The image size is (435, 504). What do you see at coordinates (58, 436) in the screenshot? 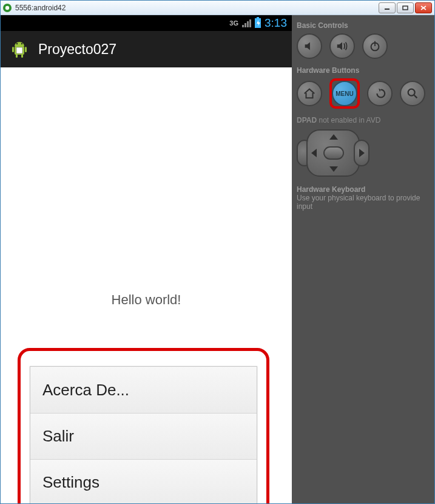
I see `menu-item-label: Salir` at bounding box center [58, 436].